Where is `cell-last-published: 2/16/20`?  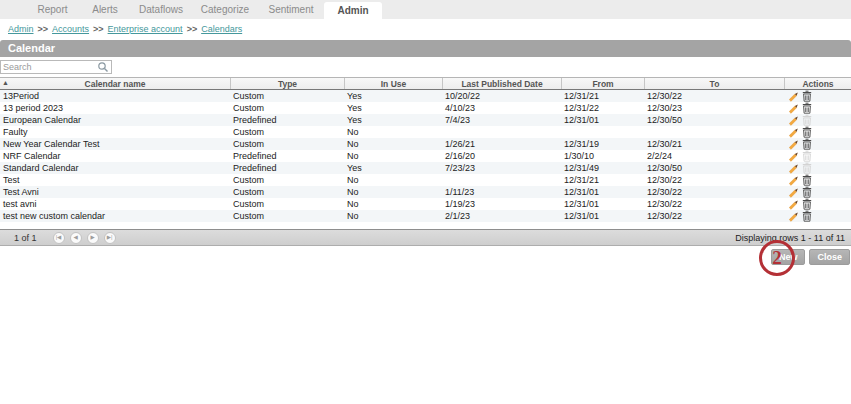
cell-last-published: 2/16/20 is located at coordinates (502, 156).